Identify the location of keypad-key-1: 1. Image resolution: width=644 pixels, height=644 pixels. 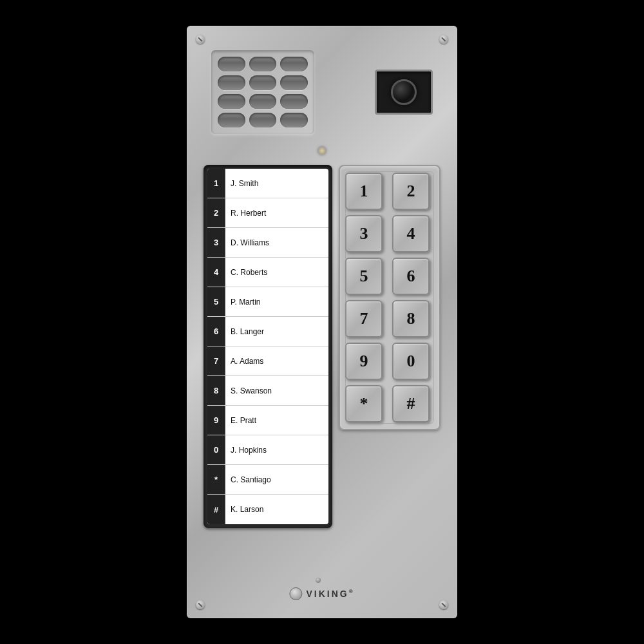
(364, 191).